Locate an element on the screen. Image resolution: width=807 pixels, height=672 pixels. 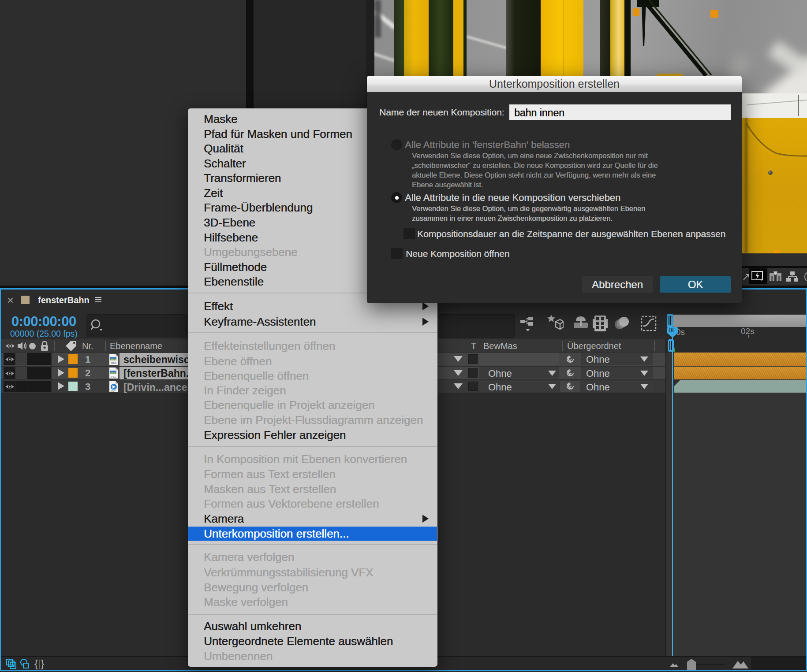
svg-text: MOV is located at coordinates (113, 391).